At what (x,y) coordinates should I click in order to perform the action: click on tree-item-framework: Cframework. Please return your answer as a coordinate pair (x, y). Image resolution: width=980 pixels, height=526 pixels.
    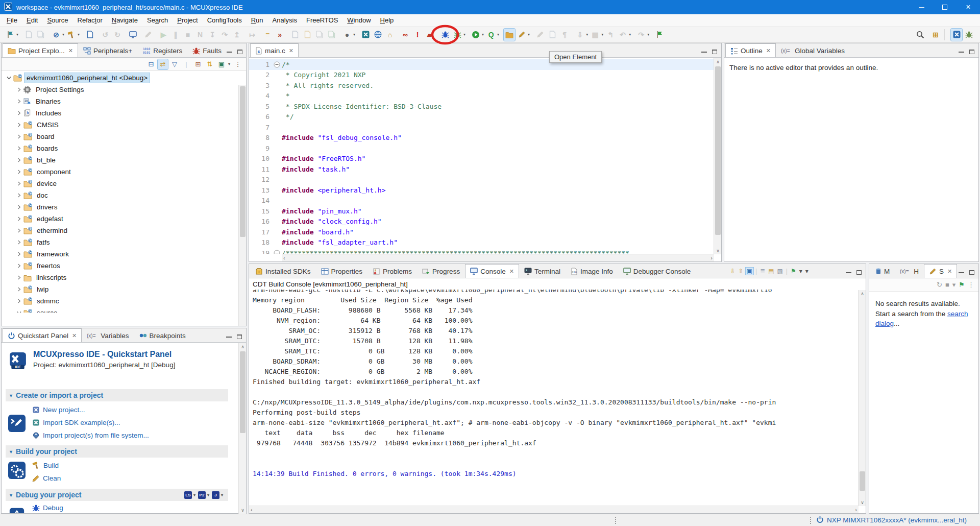
    Looking at the image, I should click on (43, 254).